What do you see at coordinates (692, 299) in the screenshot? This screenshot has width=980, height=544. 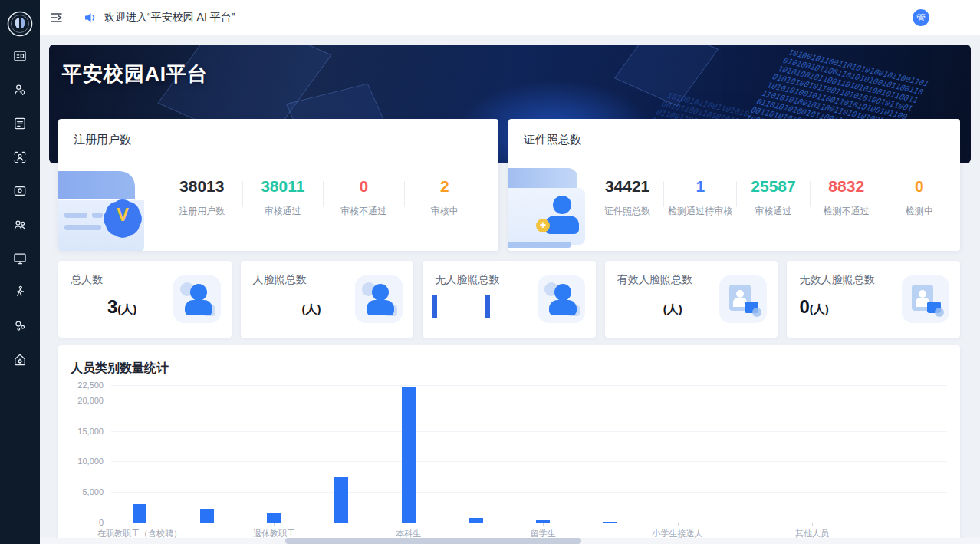 I see `summary-card: 有效人脸照总数(人)` at bounding box center [692, 299].